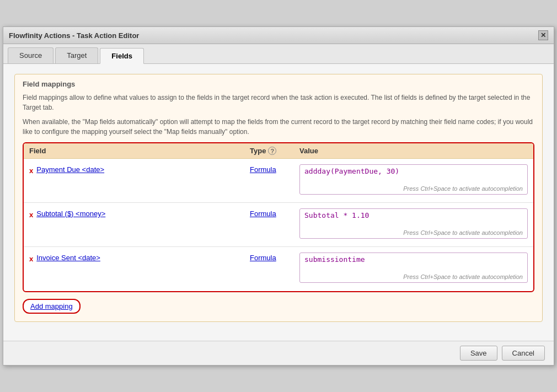  What do you see at coordinates (275, 151) in the screenshot?
I see `header-type: Type ?` at bounding box center [275, 151].